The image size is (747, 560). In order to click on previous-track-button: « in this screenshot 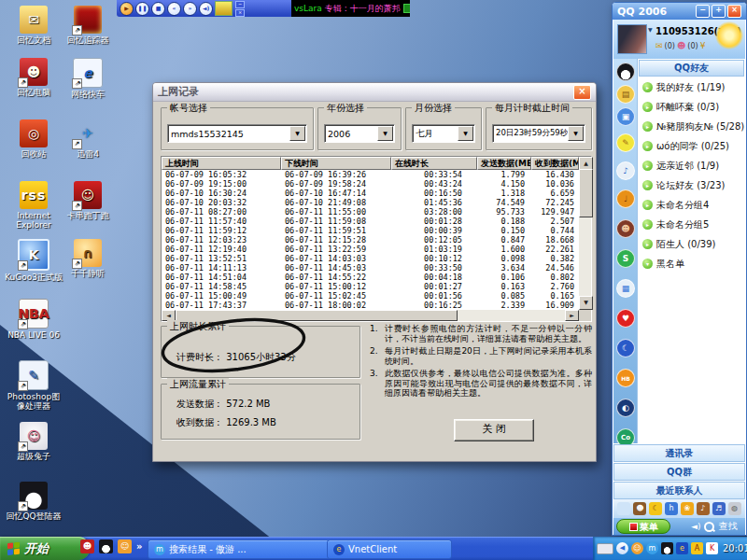, I will do `click(174, 9)`.